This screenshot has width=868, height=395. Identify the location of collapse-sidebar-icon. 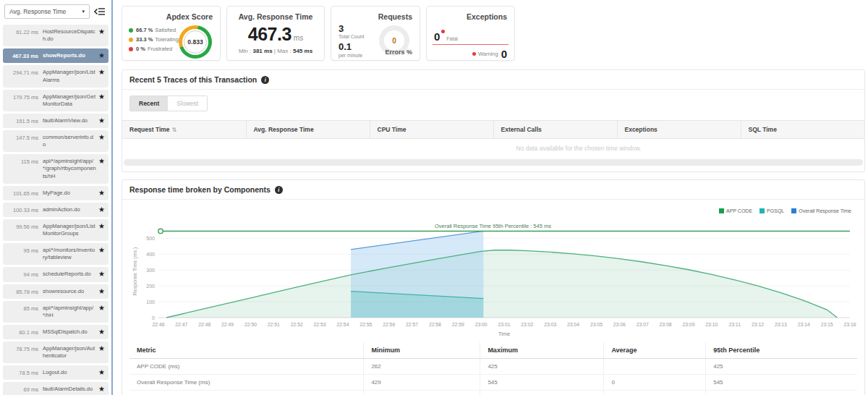
(100, 12).